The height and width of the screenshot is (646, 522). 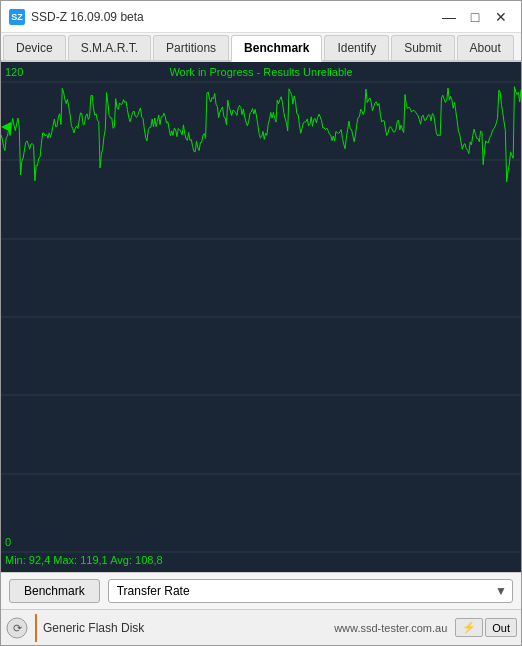 I want to click on minimize-button: —, so click(x=449, y=17).